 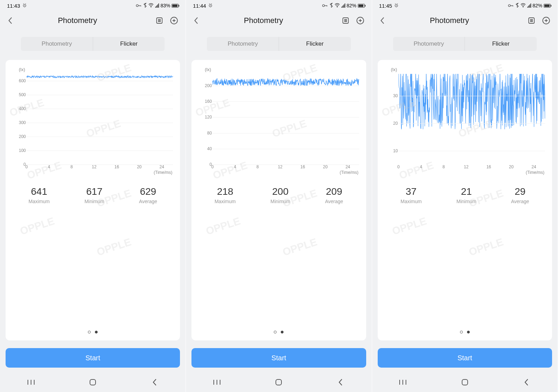 What do you see at coordinates (334, 195) in the screenshot?
I see `stat-average: 209 Average` at bounding box center [334, 195].